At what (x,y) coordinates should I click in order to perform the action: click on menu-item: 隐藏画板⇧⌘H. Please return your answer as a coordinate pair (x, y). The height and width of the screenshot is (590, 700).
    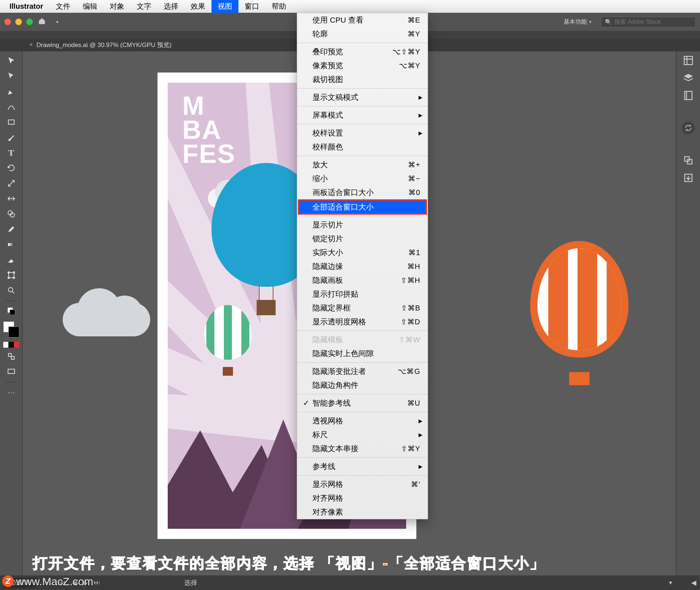
    Looking at the image, I should click on (362, 280).